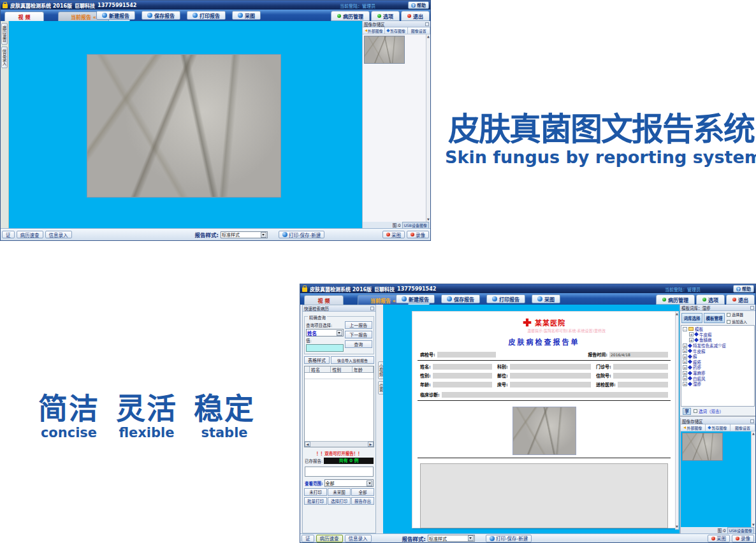 The image size is (756, 543). Describe the element at coordinates (702, 447) in the screenshot. I see `image-thumbnail` at that location.